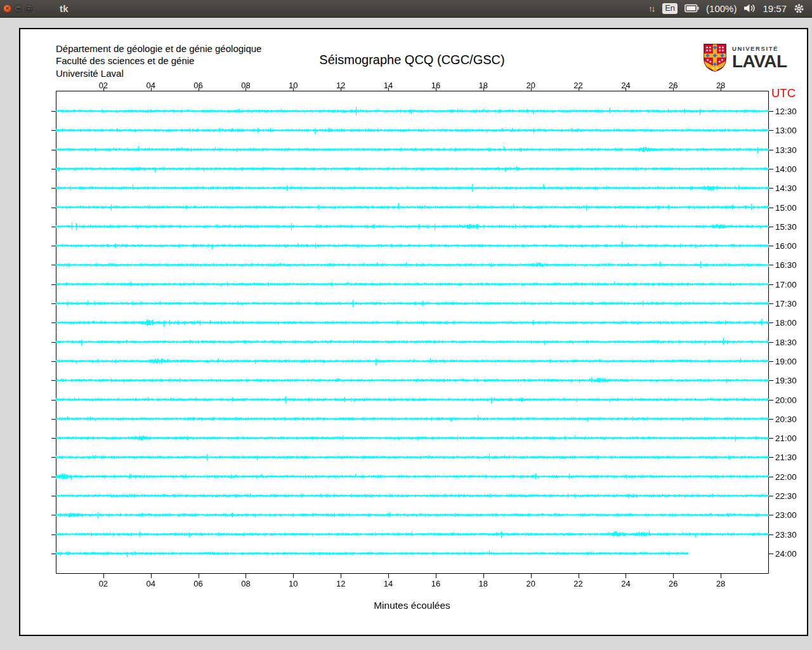 This screenshot has height=650, width=812. I want to click on close-button, so click(8, 9).